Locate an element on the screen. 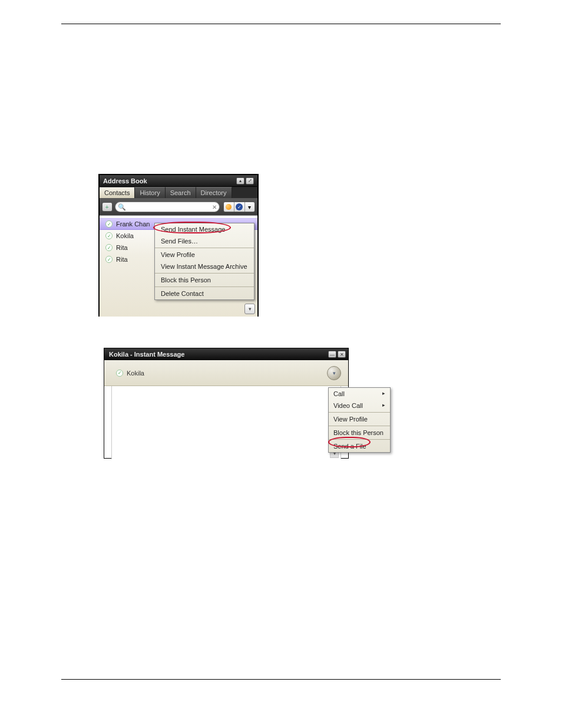 This screenshot has height=728, width=562. tab-contacts: Contacts is located at coordinates (117, 192).